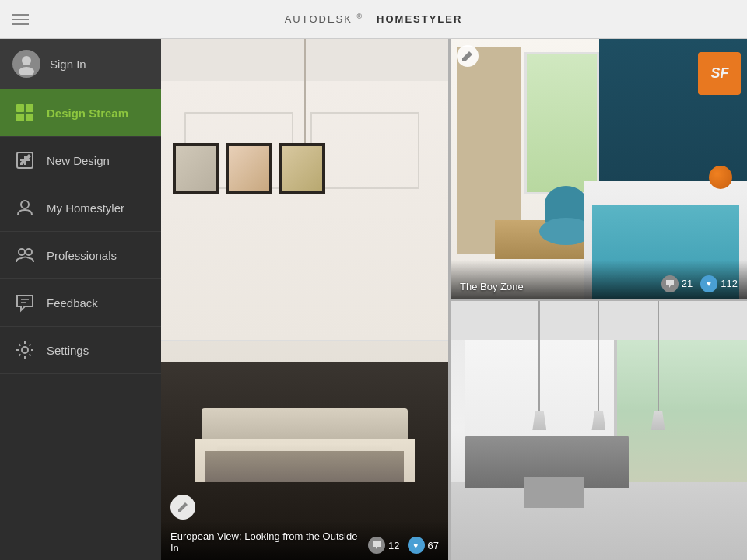  What do you see at coordinates (374, 19) in the screenshot?
I see `app-title: AUTODESK ® HOMESTYLER` at bounding box center [374, 19].